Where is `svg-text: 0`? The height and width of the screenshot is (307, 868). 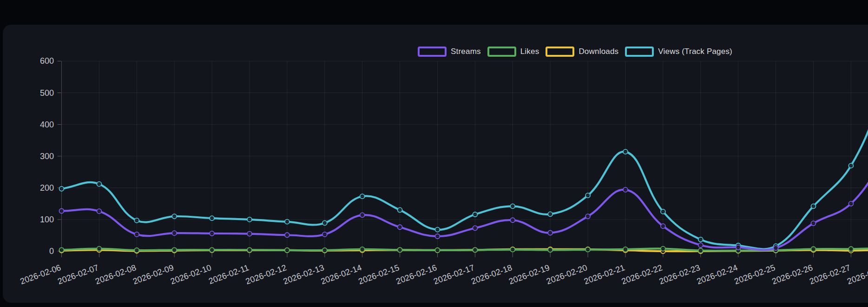 svg-text: 0 is located at coordinates (52, 251).